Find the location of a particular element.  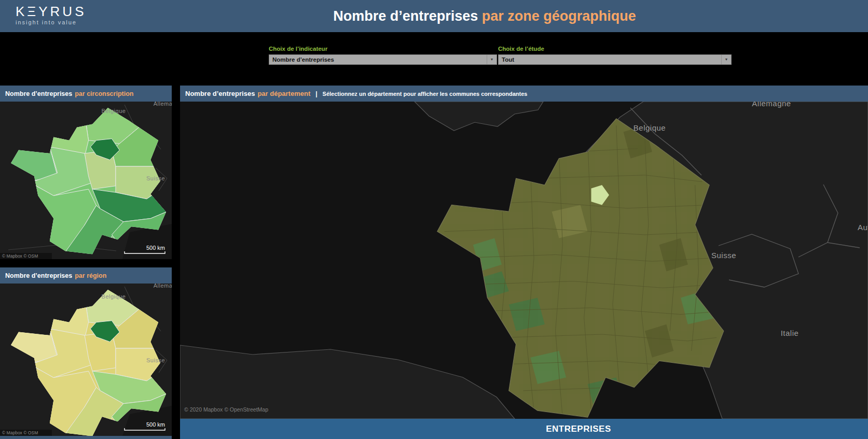

panel-title-accent: par région is located at coordinates (90, 276).